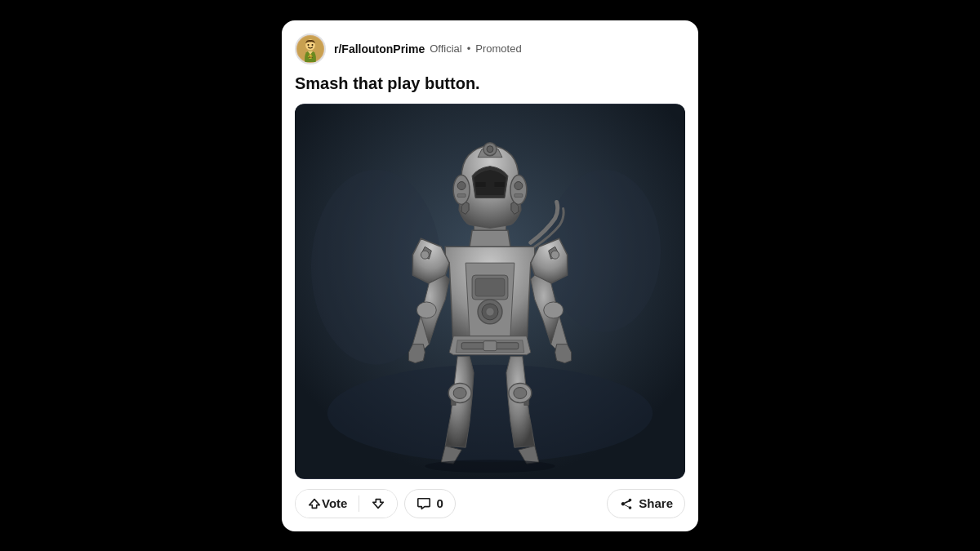 Image resolution: width=980 pixels, height=551 pixels. Describe the element at coordinates (428, 49) in the screenshot. I see `post-meta: r/FalloutonPrime Official • Promoted` at that location.